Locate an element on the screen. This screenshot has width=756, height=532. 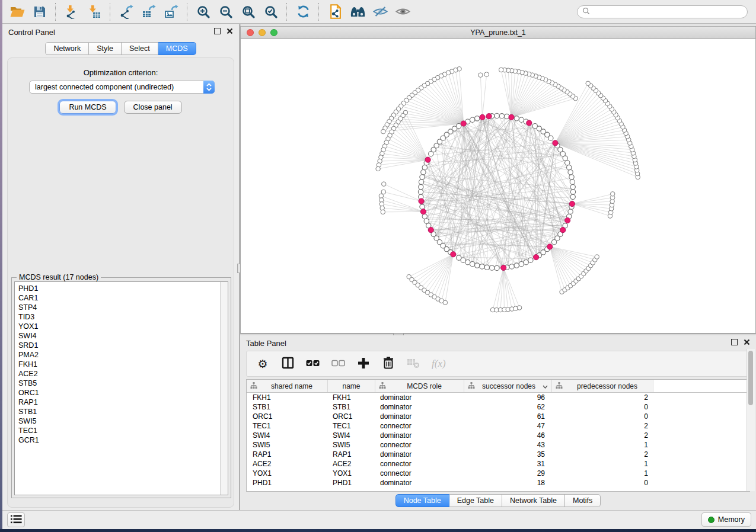
scrollbar-thumb is located at coordinates (751, 378).